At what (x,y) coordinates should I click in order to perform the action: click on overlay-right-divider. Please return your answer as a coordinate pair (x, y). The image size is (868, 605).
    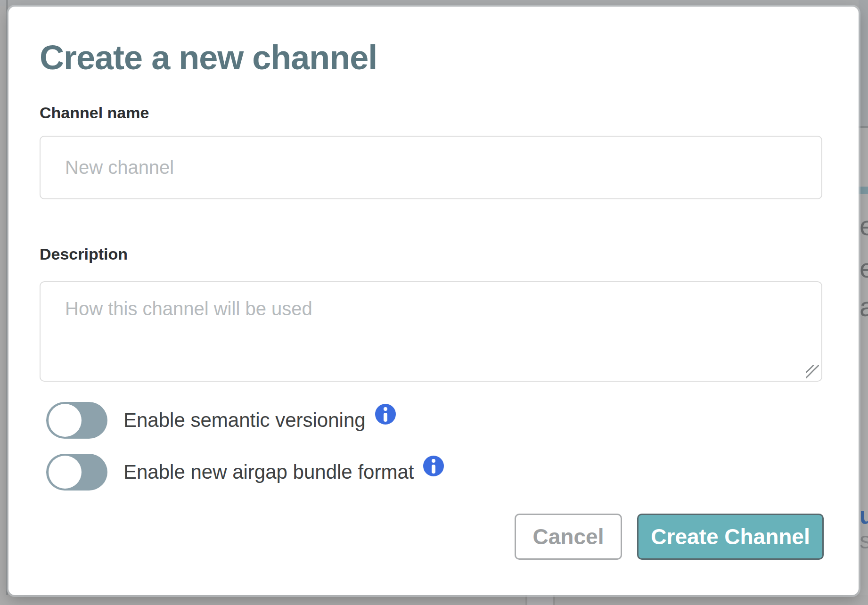
    Looking at the image, I should click on (863, 127).